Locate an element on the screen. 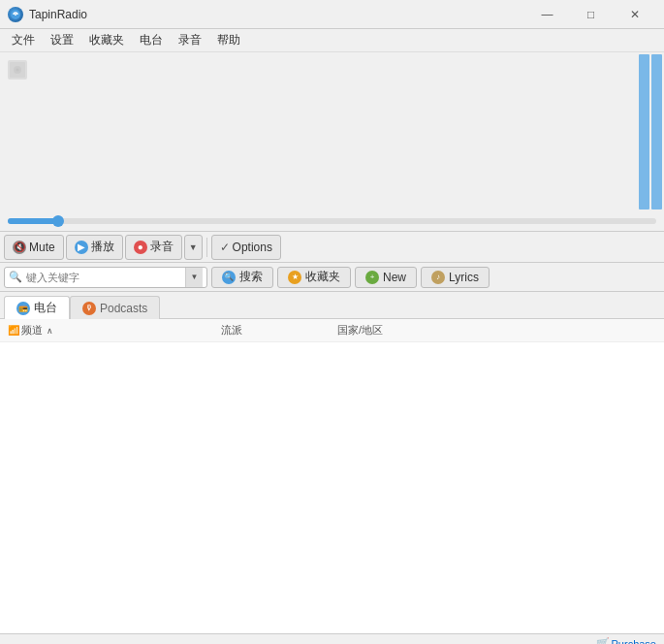 Image resolution: width=664 pixels, height=644 pixels. menu-record: 录音 is located at coordinates (190, 41).